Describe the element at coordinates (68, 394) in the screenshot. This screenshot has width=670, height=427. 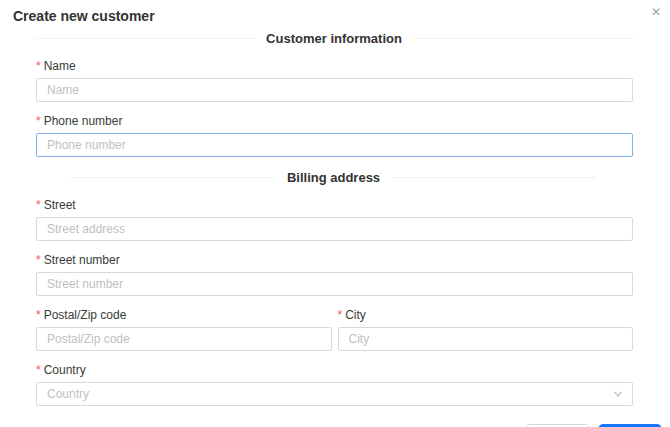
I see `country-select-placeholder: Country` at that location.